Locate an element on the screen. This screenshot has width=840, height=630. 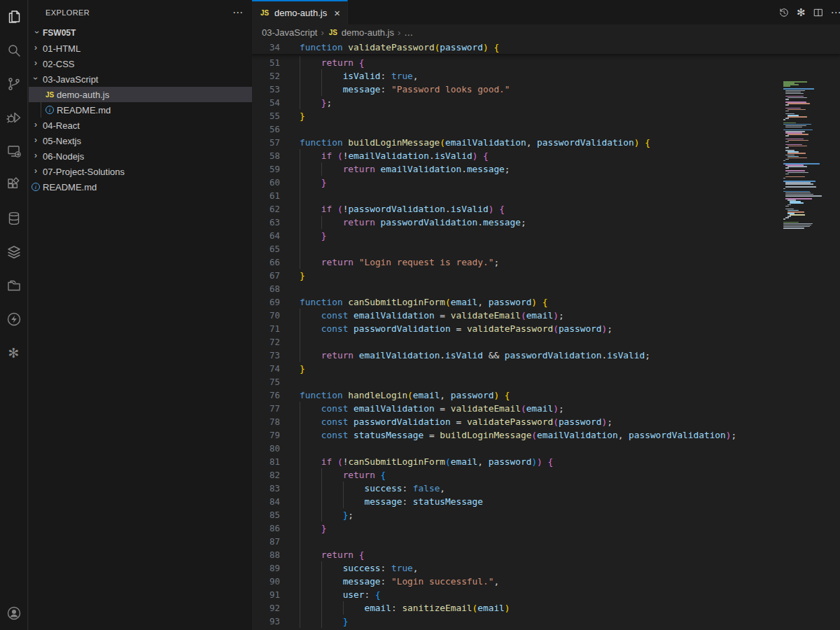
code-line-59: 59 return emailValidation.message; is located at coordinates (546, 169).